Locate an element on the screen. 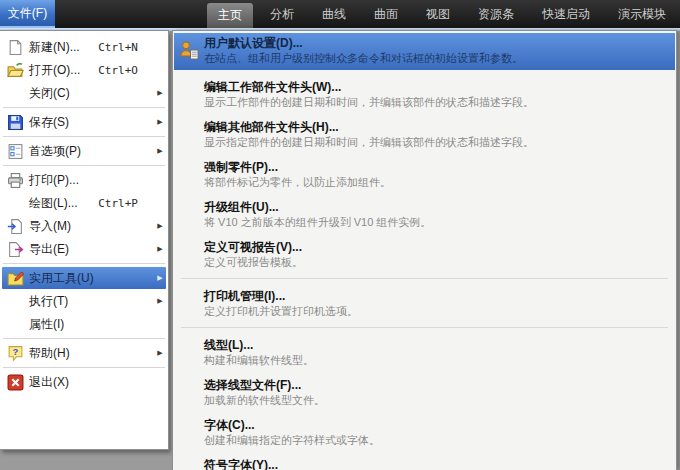 Image resolution: width=680 pixels, height=470 pixels. menu-item-label: 首选项(P) is located at coordinates (92, 152).